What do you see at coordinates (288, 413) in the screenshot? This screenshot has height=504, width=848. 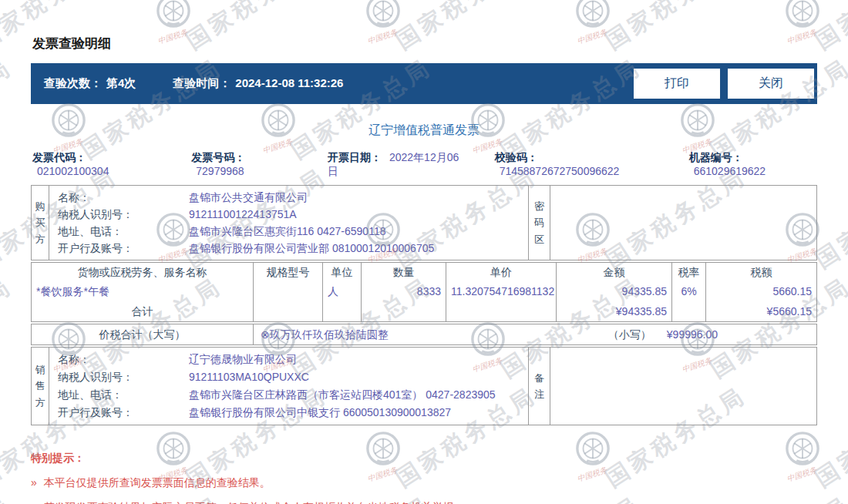 I see `seller-bank-row: 开户行及账号： 盘锦银行股份有限公司中银支行 66005013090001382…` at bounding box center [288, 413].